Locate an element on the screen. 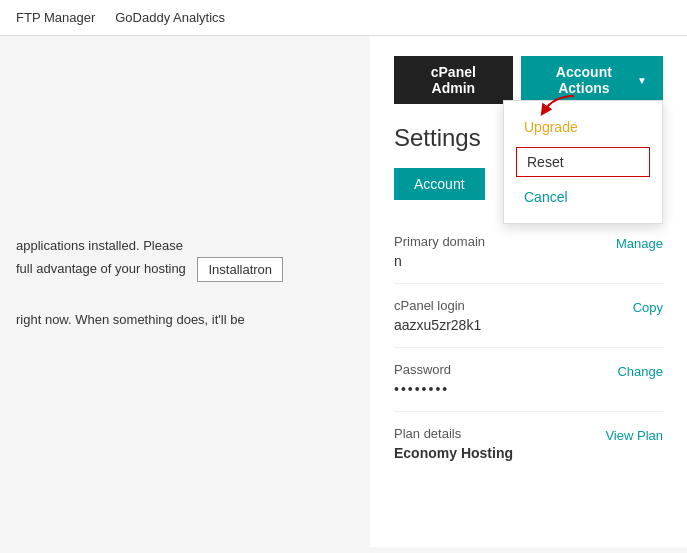 Image resolution: width=687 pixels, height=553 pixels. password-change: Change is located at coordinates (640, 372).